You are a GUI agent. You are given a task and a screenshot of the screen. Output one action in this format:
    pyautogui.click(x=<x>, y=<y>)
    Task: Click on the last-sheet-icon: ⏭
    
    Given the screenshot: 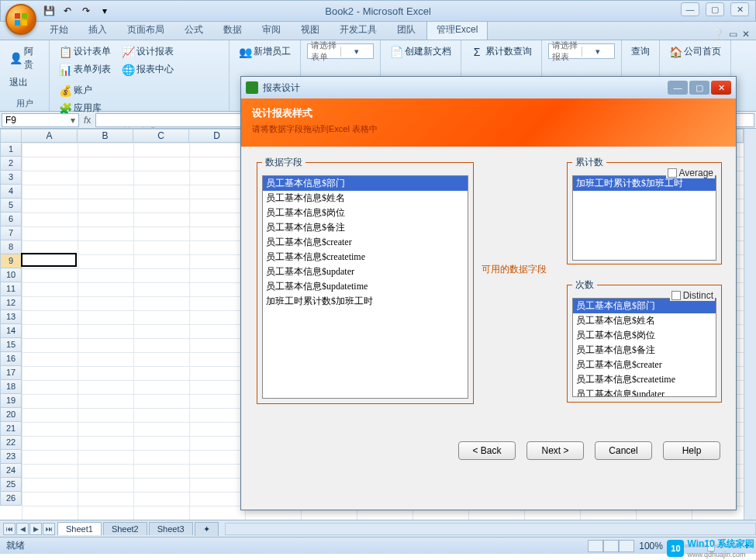 What is the action you would take?
    pyautogui.click(x=49, y=529)
    